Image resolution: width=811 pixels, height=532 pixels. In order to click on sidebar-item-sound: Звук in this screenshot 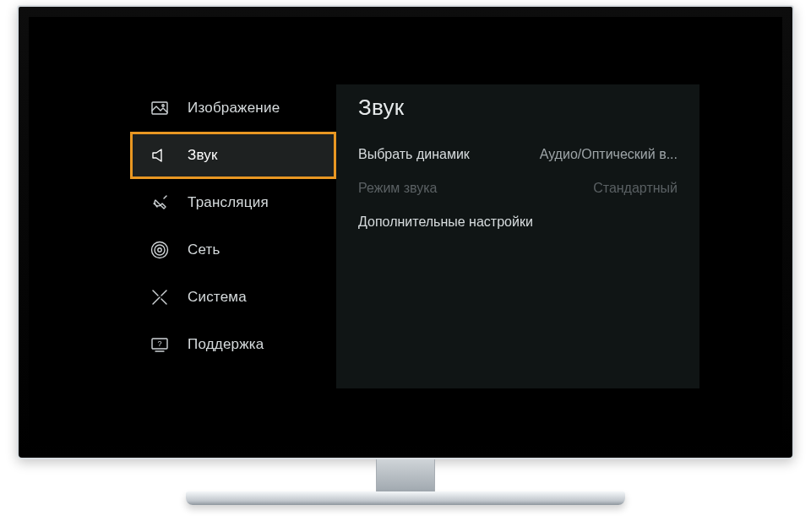, I will do `click(233, 155)`.